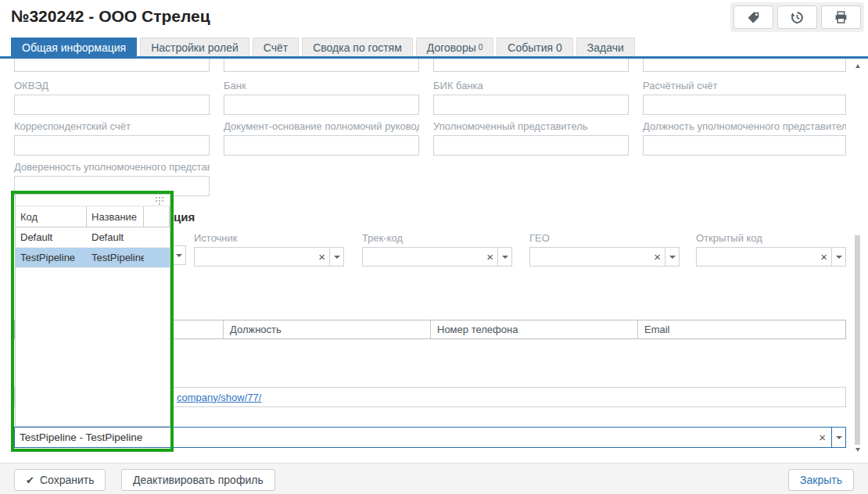  Describe the element at coordinates (112, 145) in the screenshot. I see `corr-account-input` at that location.